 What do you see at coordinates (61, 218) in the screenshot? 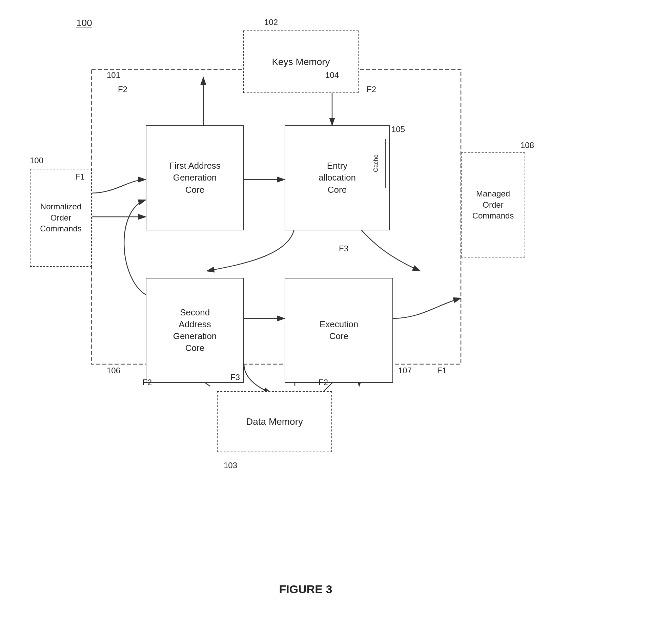
I see `normalized-commands-box: Normalized Order Commands` at bounding box center [61, 218].